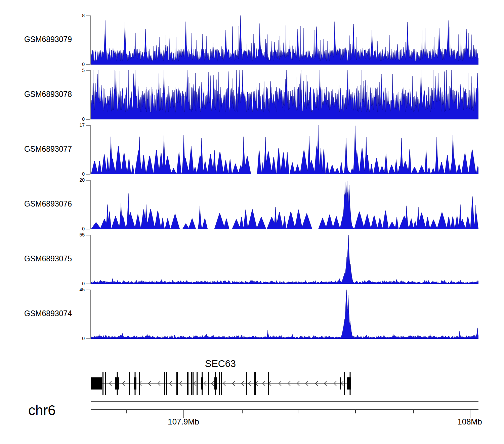 The image size is (504, 444). What do you see at coordinates (75, 15) in the screenshot?
I see `track-ymax-label: 8` at bounding box center [75, 15].